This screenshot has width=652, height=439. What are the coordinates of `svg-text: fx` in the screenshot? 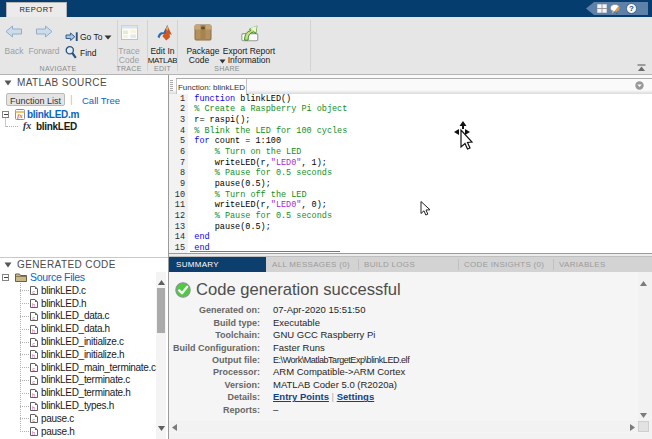 It's located at (20, 116).